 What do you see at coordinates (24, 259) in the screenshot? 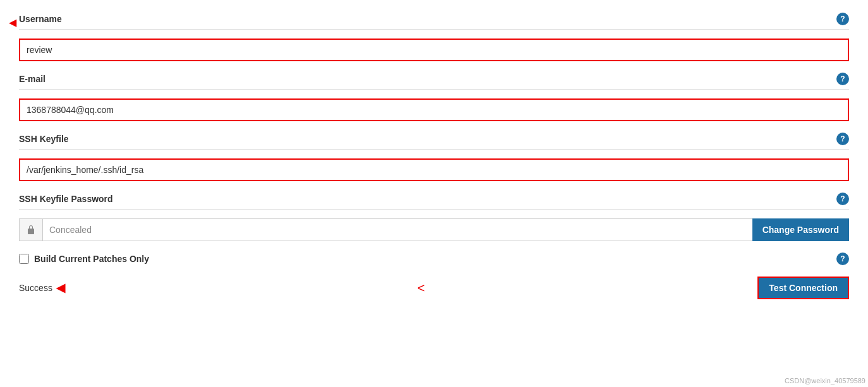
I see `build-patches-checkbox` at bounding box center [24, 259].